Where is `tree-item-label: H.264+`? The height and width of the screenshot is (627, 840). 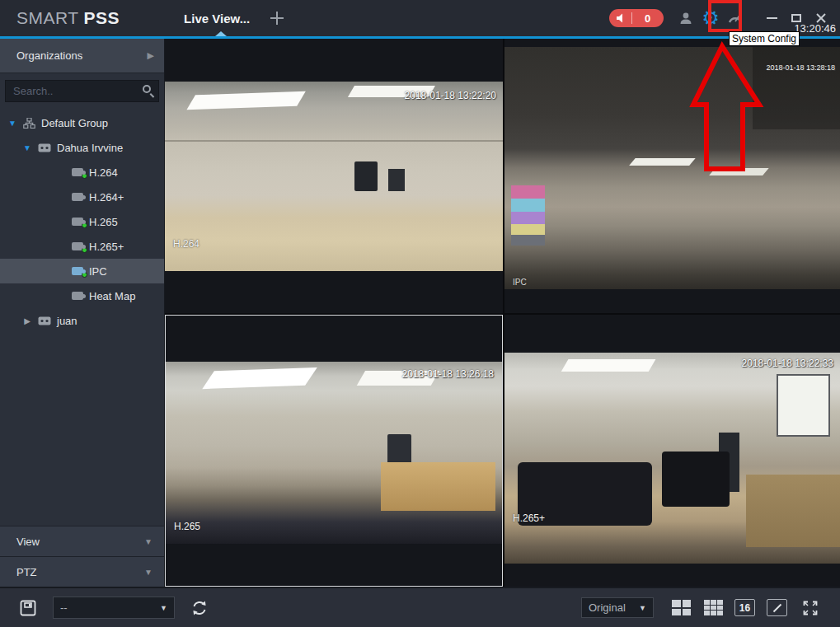
tree-item-label: H.264+ is located at coordinates (106, 198).